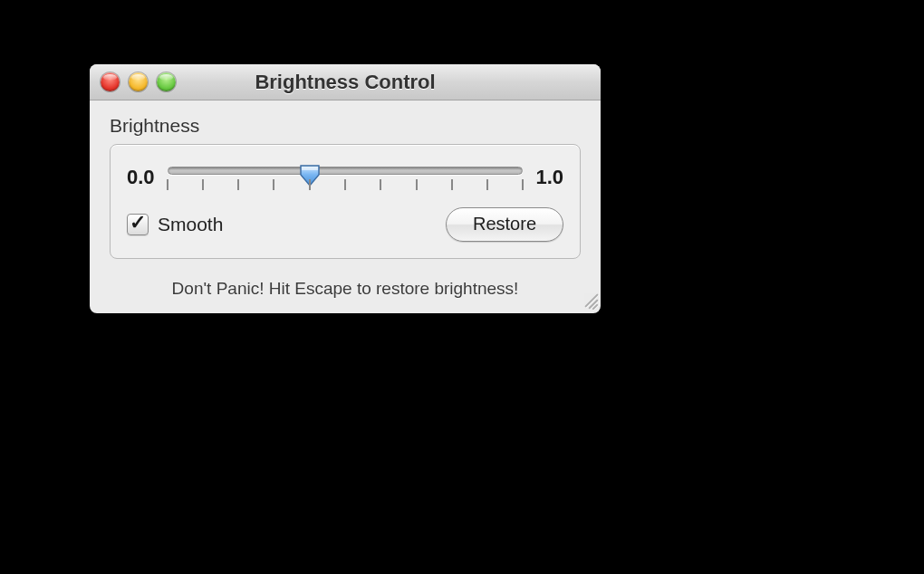 The image size is (924, 574). Describe the element at coordinates (345, 126) in the screenshot. I see `brightness-label: Brightness` at that location.